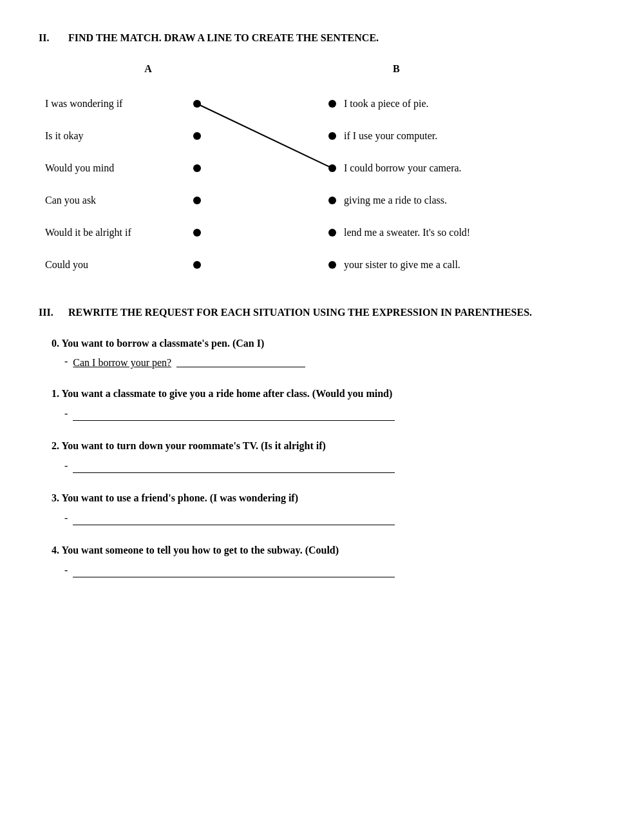 The height and width of the screenshot is (832, 644). I want to click on col-b-text: I could borrow your camera., so click(403, 168).